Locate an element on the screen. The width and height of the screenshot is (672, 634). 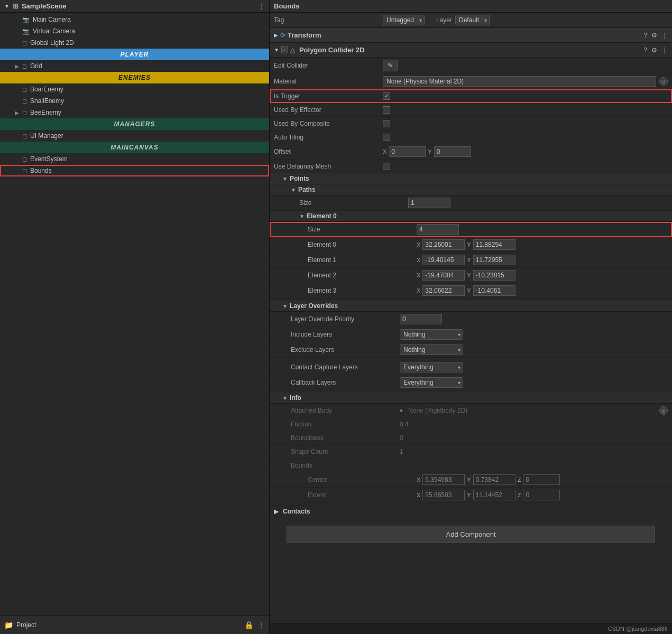
layer-overrides-section: ▼ Layer Overrides is located at coordinates (471, 306).